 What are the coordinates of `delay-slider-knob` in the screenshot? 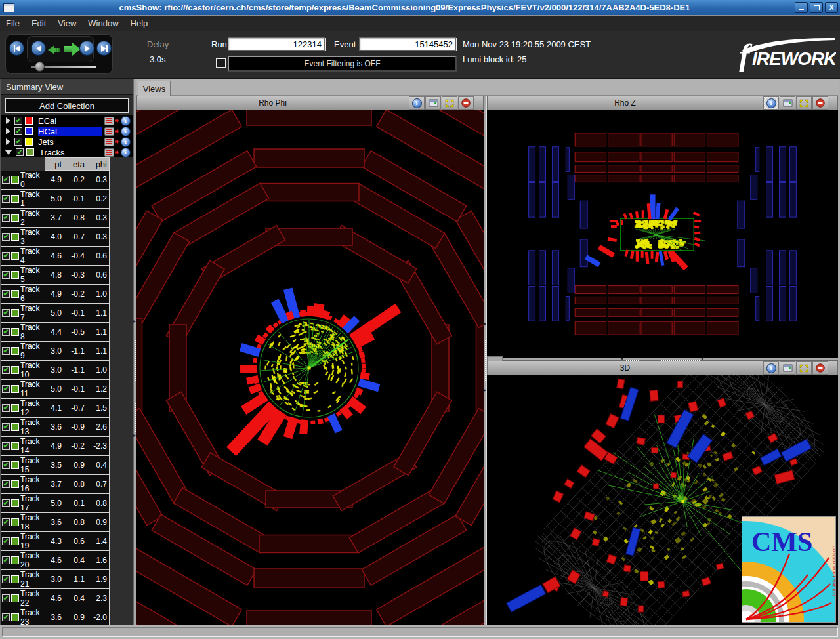 It's located at (39, 67).